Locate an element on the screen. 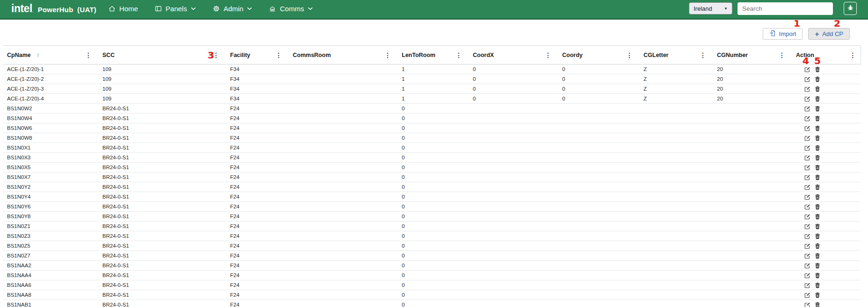 The image size is (868, 307). table-row: BS1N0X7 BR24-0-S1 F24 0 is located at coordinates (432, 178).